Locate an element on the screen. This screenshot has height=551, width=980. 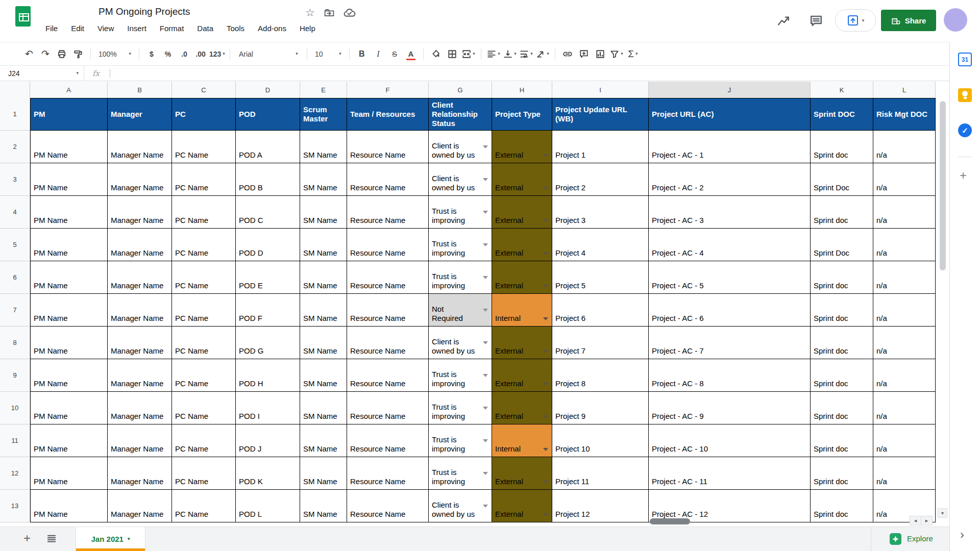
move-folder-icon is located at coordinates (329, 13).